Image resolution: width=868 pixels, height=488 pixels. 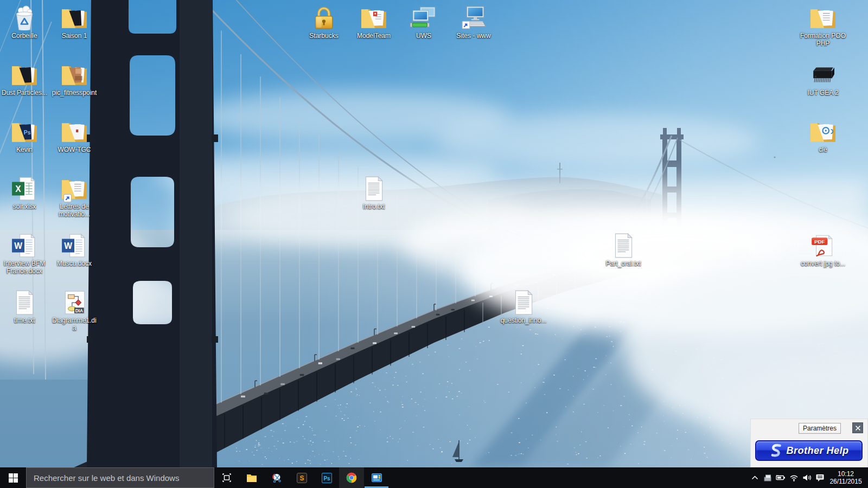 I want to click on desktop-icon-label: time.txt, so click(x=25, y=320).